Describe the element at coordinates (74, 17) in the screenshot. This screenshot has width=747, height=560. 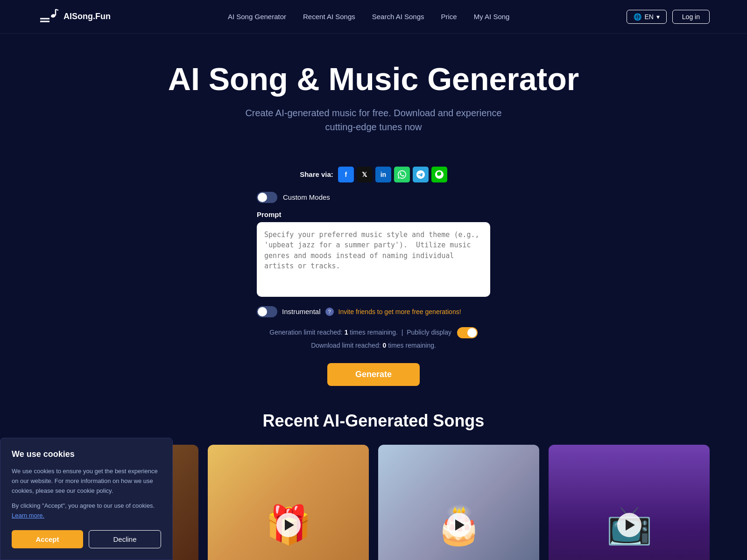
I see `logo: AISong.Fun` at that location.